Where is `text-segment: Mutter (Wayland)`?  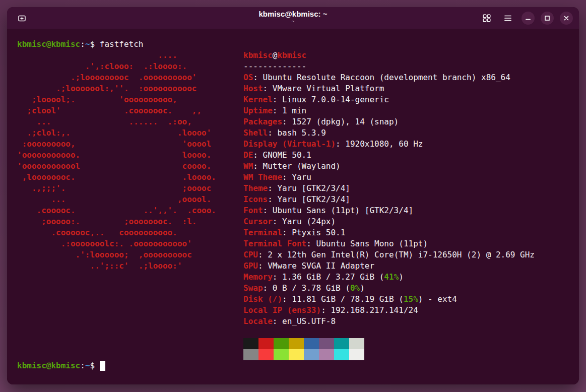
text-segment: Mutter (Wayland) is located at coordinates (302, 166).